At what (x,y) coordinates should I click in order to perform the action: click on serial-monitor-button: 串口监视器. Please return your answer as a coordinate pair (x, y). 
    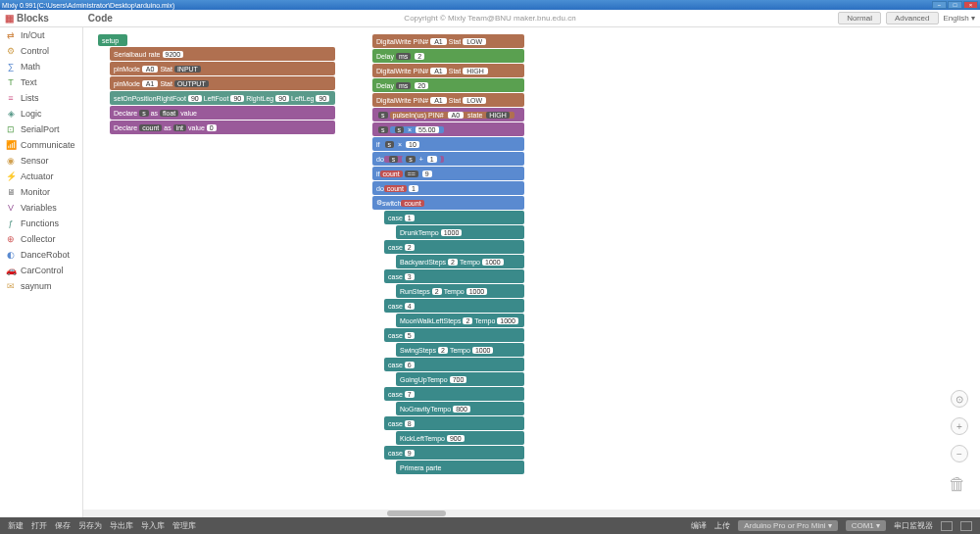
    Looking at the image, I should click on (913, 525).